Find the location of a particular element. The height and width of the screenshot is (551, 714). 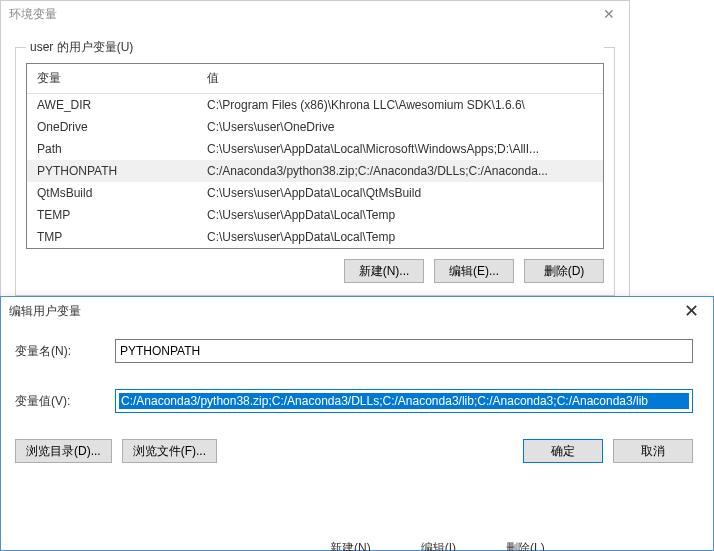

var-name-cell: TMP is located at coordinates (112, 237).